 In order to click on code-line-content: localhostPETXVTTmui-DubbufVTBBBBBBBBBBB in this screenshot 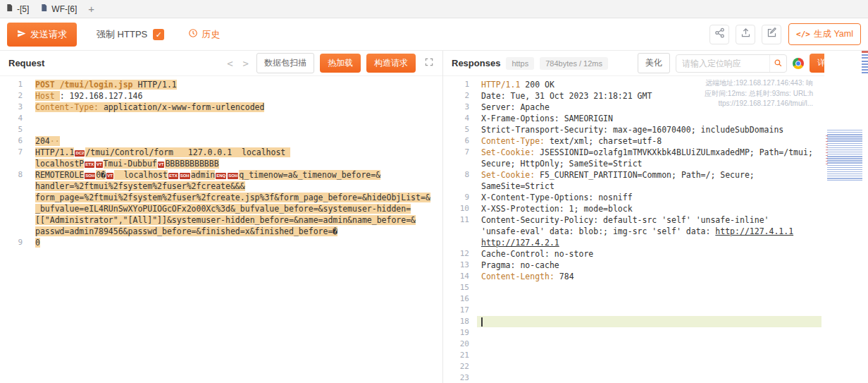, I will do `click(237, 164)`.